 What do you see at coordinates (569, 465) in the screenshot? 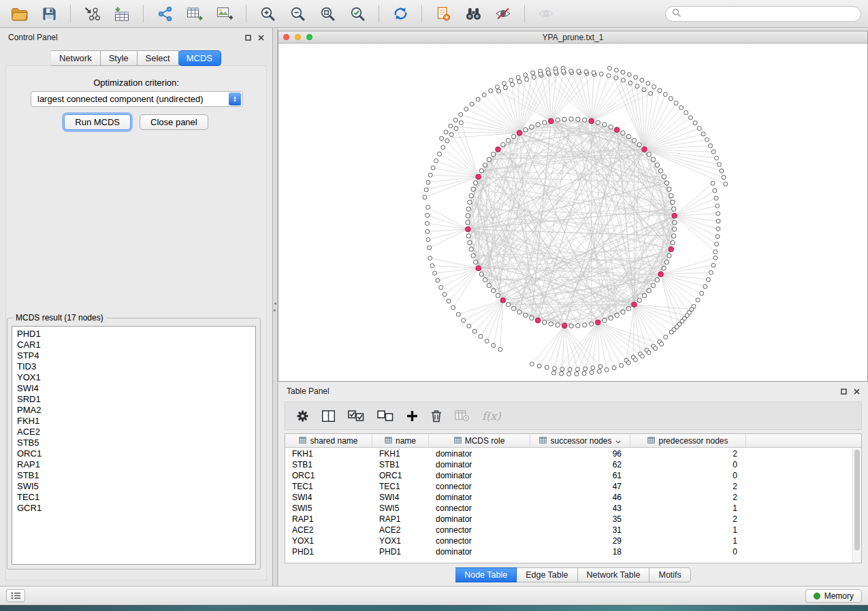
I see `table-row: STB1 STB1 dominator 62 0` at bounding box center [569, 465].